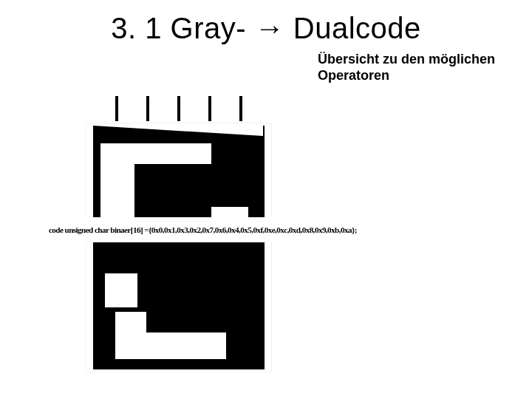 The height and width of the screenshot is (399, 532). Describe the element at coordinates (406, 59) in the screenshot. I see `subtitle-line1: Übersicht zu den möglichen` at that location.